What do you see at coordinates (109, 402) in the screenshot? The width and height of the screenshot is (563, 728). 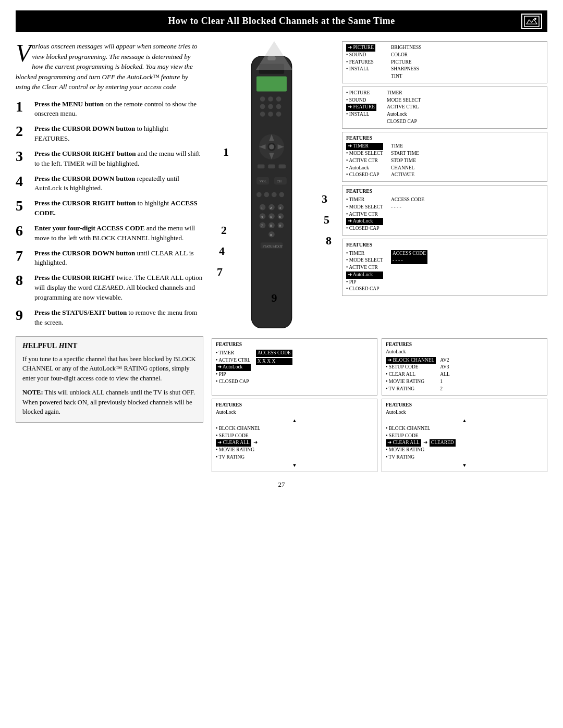 I see `hint-p2: NOTE: This will unblock ALL channels unt…` at bounding box center [109, 402].